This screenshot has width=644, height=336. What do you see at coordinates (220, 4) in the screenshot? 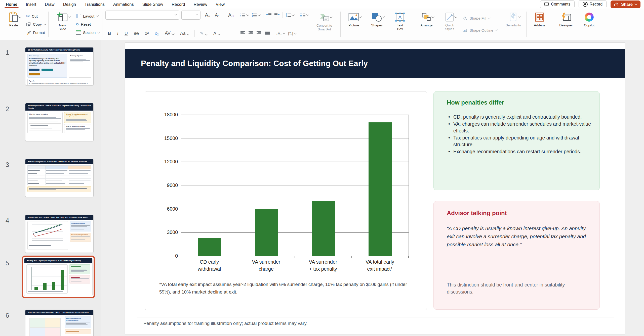
I see `tab-view: View` at bounding box center [220, 4].